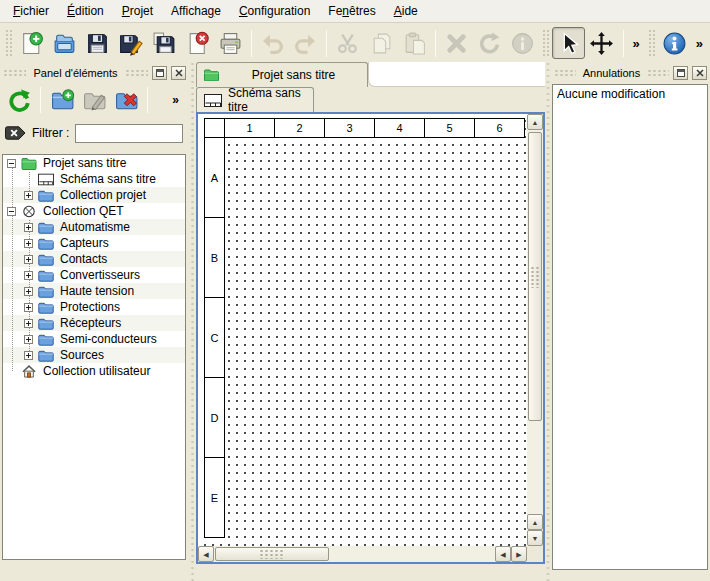 This screenshot has height=581, width=710. I want to click on tree-item-collection-projet: Collection projet, so click(94, 195).